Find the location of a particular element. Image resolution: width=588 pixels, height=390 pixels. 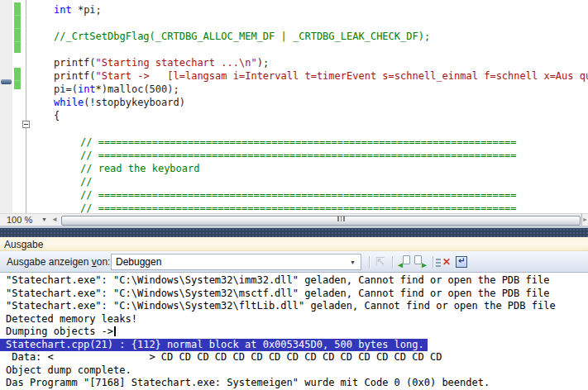

output-source-combobox: Debuggen ▼ is located at coordinates (237, 262).